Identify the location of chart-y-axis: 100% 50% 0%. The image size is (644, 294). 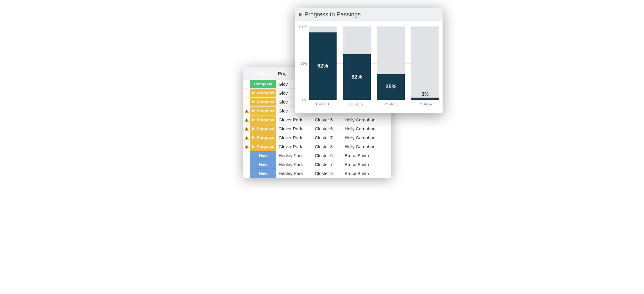
(302, 63).